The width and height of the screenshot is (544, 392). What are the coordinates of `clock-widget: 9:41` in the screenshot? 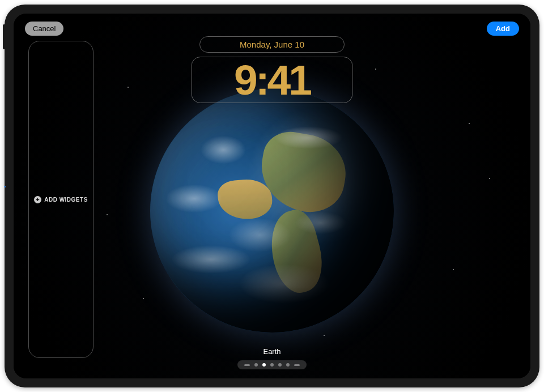 It's located at (272, 80).